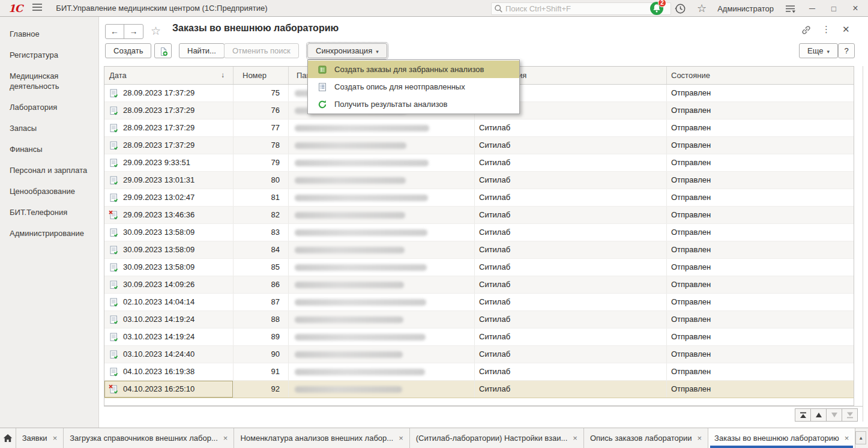 The image size is (868, 448). I want to click on table-row: 29.09.2023 13:02:4781СитилабОтправлен, so click(479, 198).